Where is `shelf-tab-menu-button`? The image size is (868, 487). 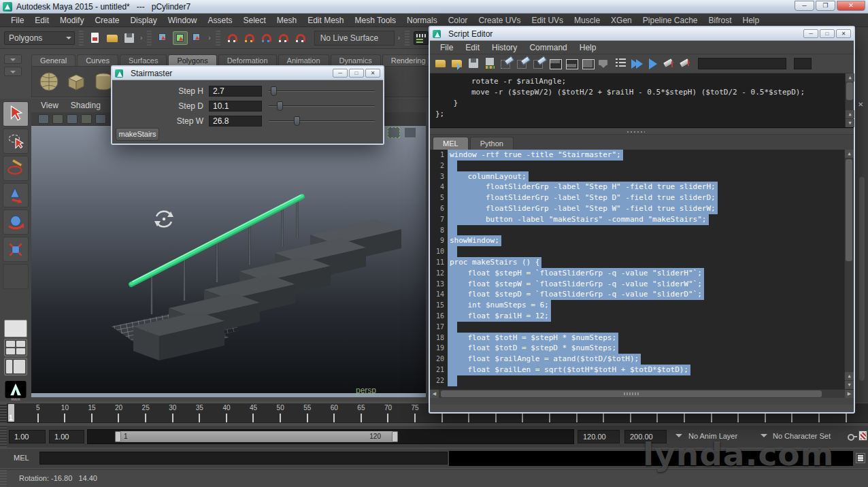 shelf-tab-menu-button is located at coordinates (13, 59).